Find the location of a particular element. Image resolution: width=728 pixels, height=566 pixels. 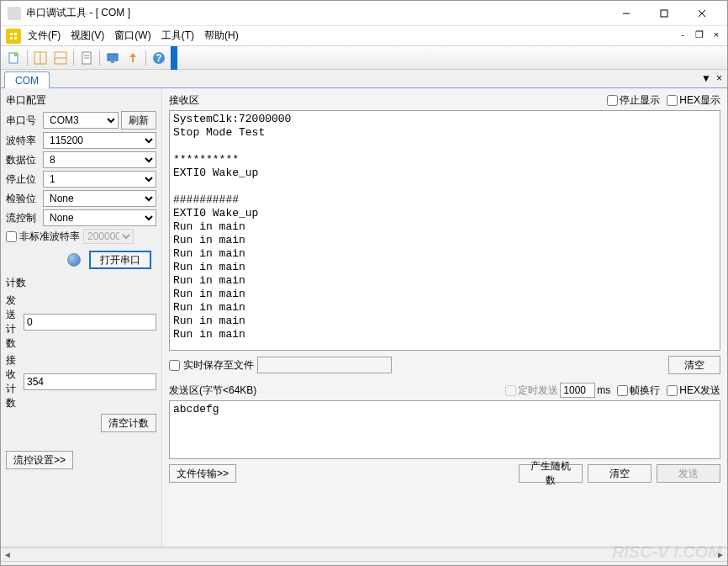

timer-send-checkbox is located at coordinates (511, 390).